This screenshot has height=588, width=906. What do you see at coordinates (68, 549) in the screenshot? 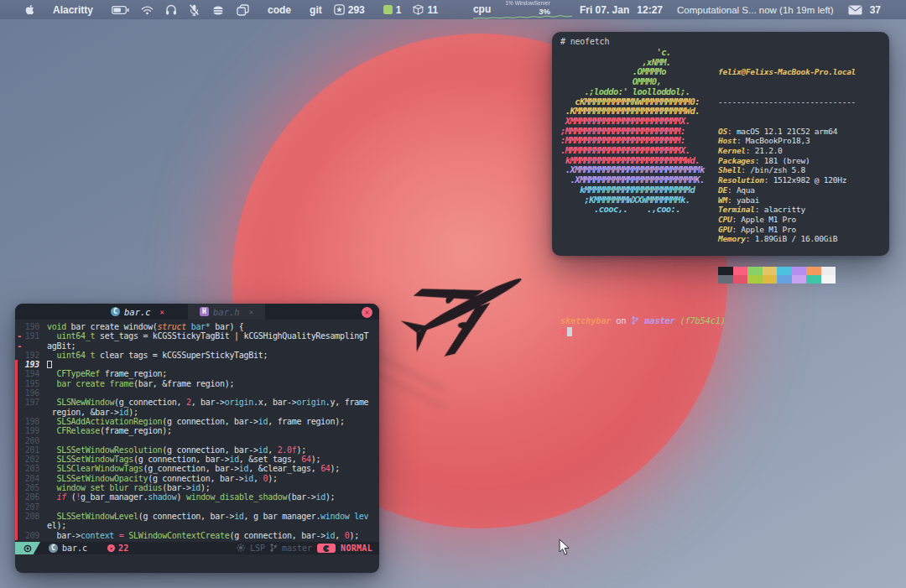
I see `statusline-filename: C bar.c` at bounding box center [68, 549].